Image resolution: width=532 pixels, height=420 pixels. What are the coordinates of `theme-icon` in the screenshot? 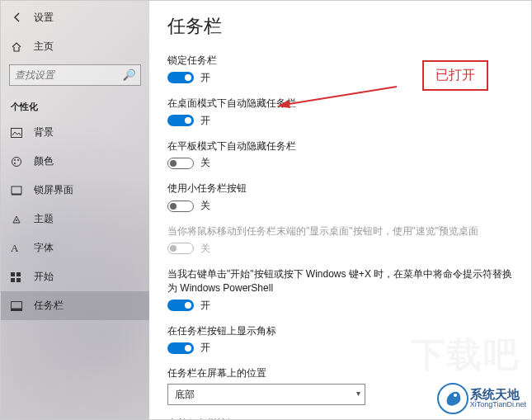 It's located at (18, 219).